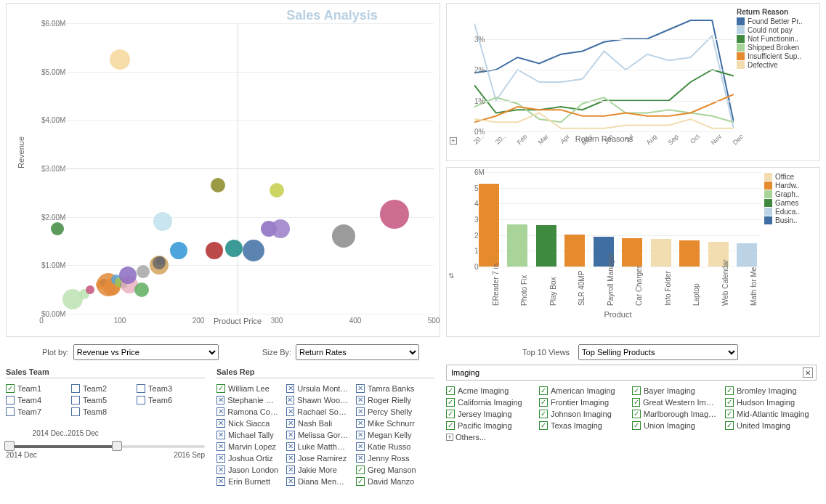 Image resolution: width=826 pixels, height=504 pixels. Describe the element at coordinates (582, 414) in the screenshot. I see `company-checkbox: ✓Johnson Imaging` at that location.